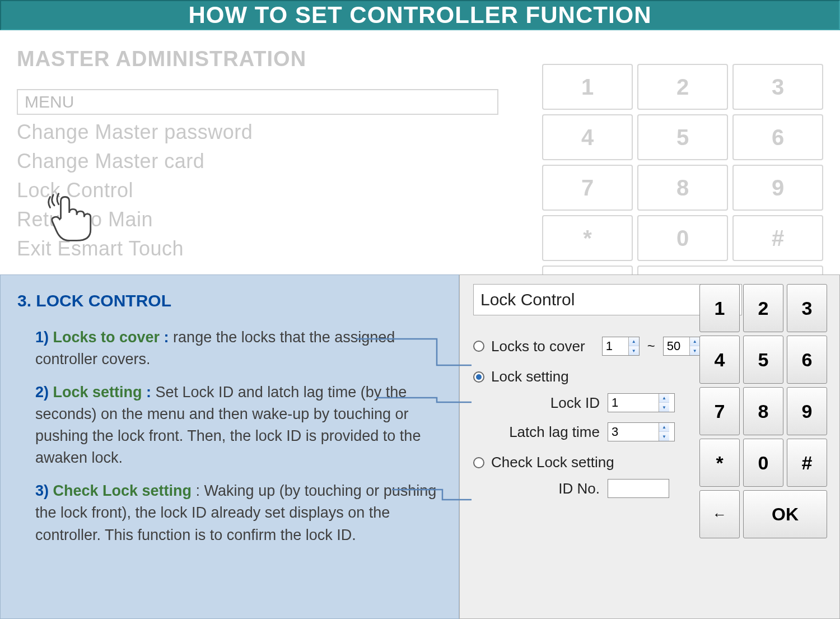 The height and width of the screenshot is (619, 840). I want to click on lock-id-input, so click(633, 403).